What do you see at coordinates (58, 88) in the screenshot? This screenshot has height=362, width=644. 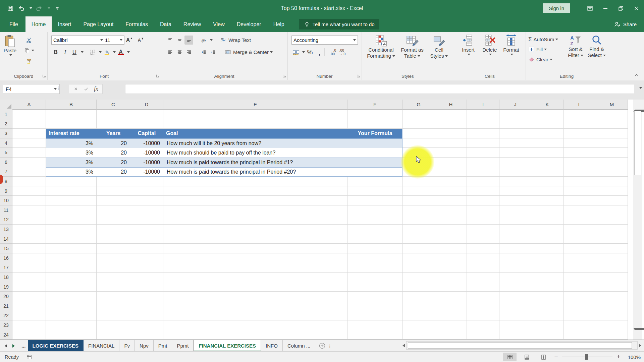 I see `formula-bar-grip: ⁞` at bounding box center [58, 88].